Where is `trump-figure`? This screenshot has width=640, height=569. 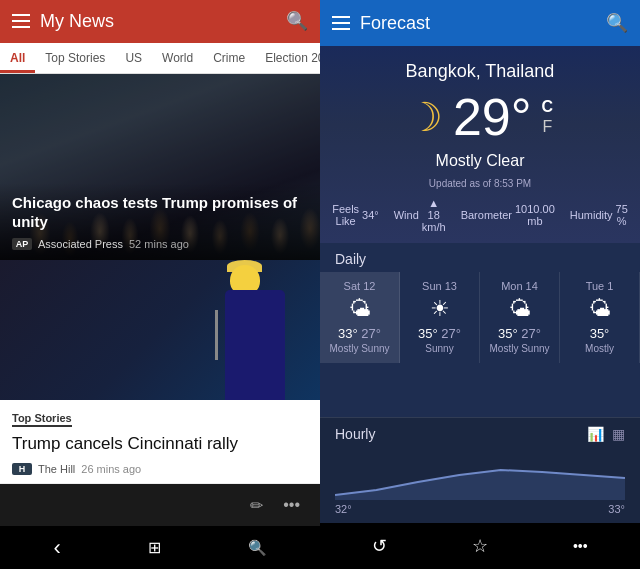
trump-figure is located at coordinates (250, 335).